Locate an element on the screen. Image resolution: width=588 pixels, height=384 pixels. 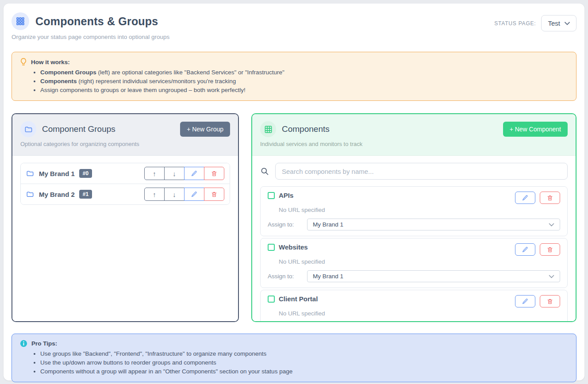
component-name: APIs is located at coordinates (286, 196).